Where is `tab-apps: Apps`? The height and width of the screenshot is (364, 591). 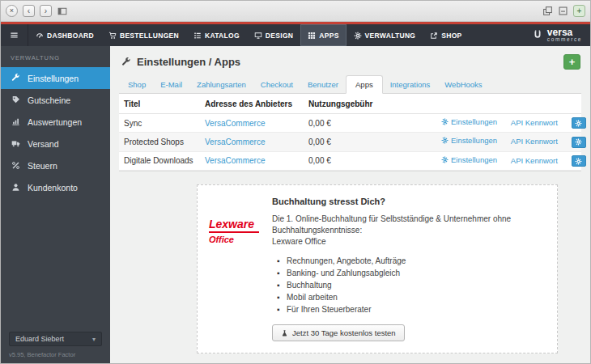 tab-apps: Apps is located at coordinates (364, 84).